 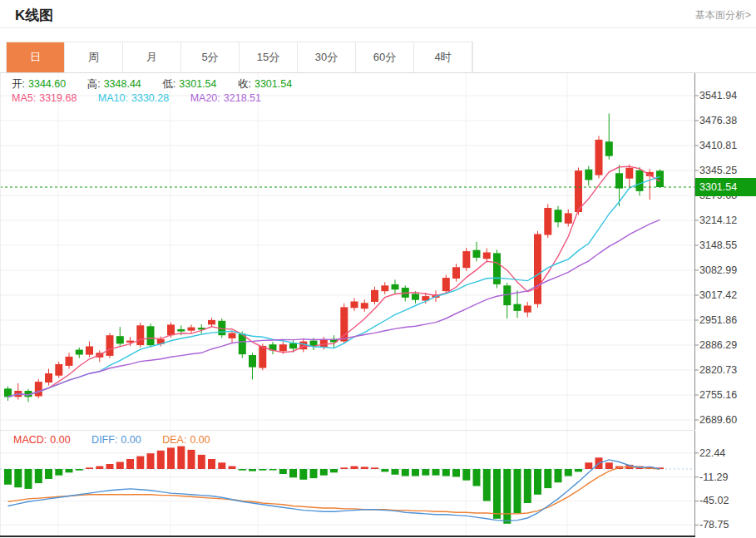 What do you see at coordinates (94, 84) in the screenshot?
I see `high-label: 高:` at bounding box center [94, 84].